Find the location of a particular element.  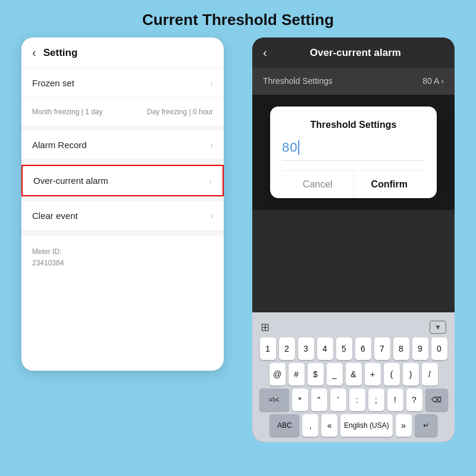

dialog-overlay: Threshold Settings 80 Cancel Confirm is located at coordinates (353, 152).